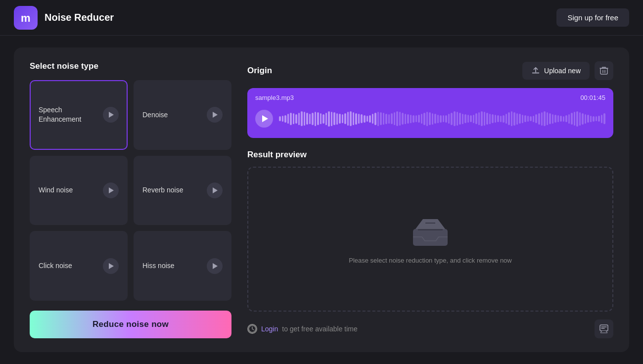 This screenshot has width=643, height=364. I want to click on noise-item-speech: Speech Enhancement, so click(79, 115).